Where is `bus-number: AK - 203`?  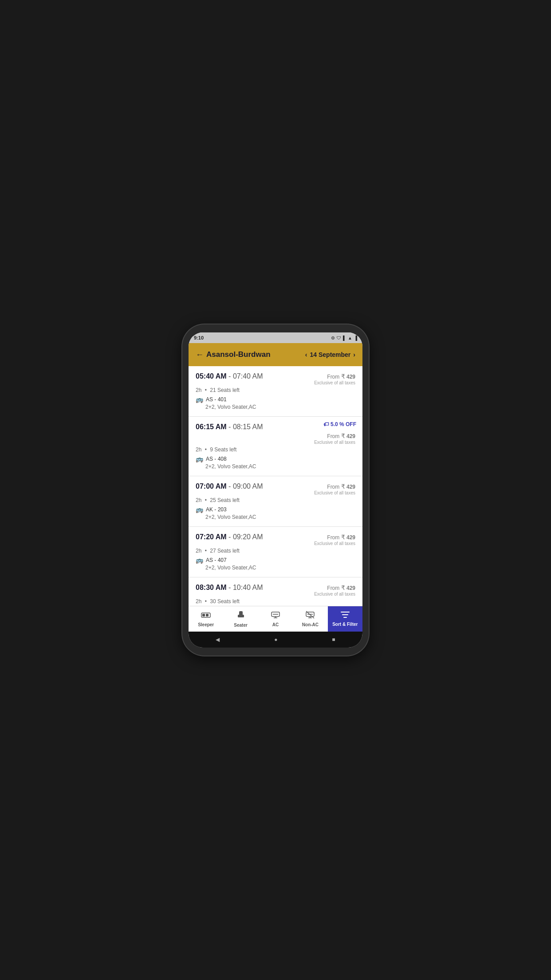 bus-number: AK - 203 is located at coordinates (216, 510).